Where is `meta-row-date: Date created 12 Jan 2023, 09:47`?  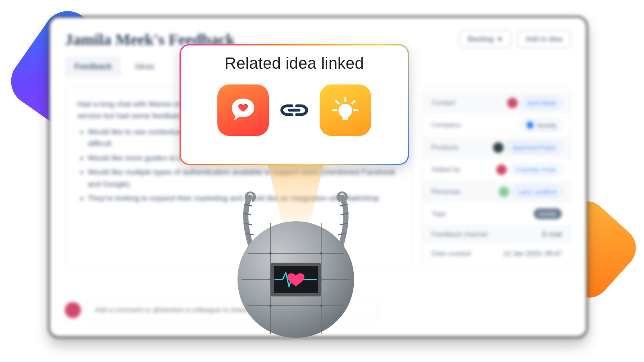
meta-row-date: Date created 12 Jan 2023, 09:47 is located at coordinates (497, 254).